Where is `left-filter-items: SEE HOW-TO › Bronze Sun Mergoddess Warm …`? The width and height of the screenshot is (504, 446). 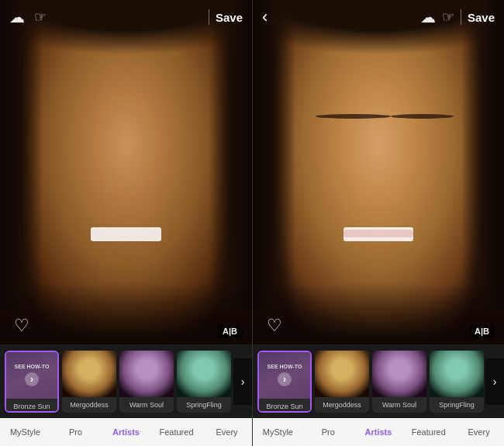 left-filter-items: SEE HOW-TO › Bronze Sun Mergoddess Warm … is located at coordinates (118, 382).